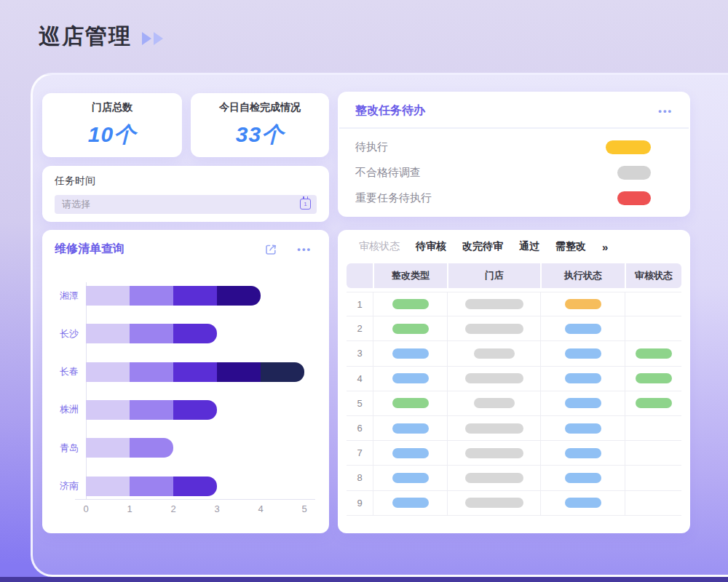  I want to click on table-row: 2, so click(514, 329).